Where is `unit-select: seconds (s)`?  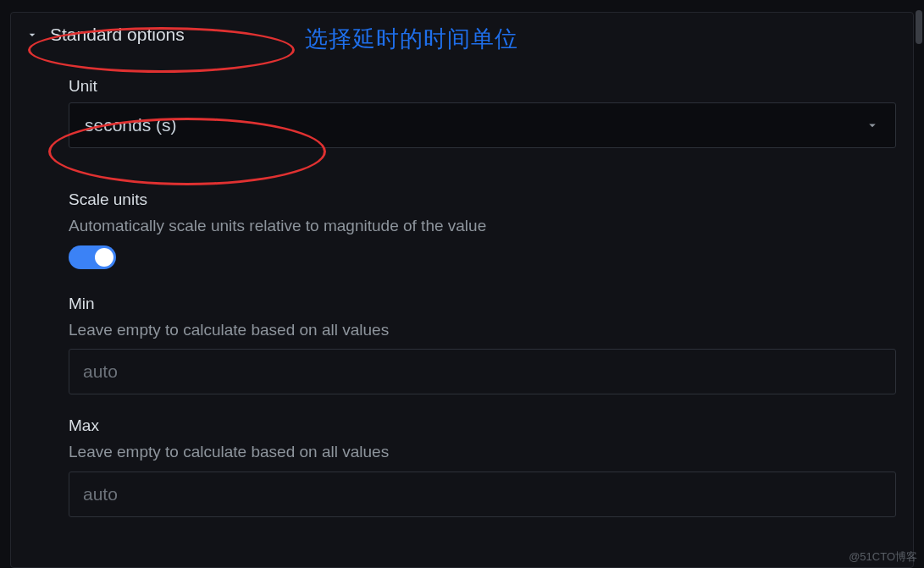
unit-select: seconds (s) is located at coordinates (483, 125).